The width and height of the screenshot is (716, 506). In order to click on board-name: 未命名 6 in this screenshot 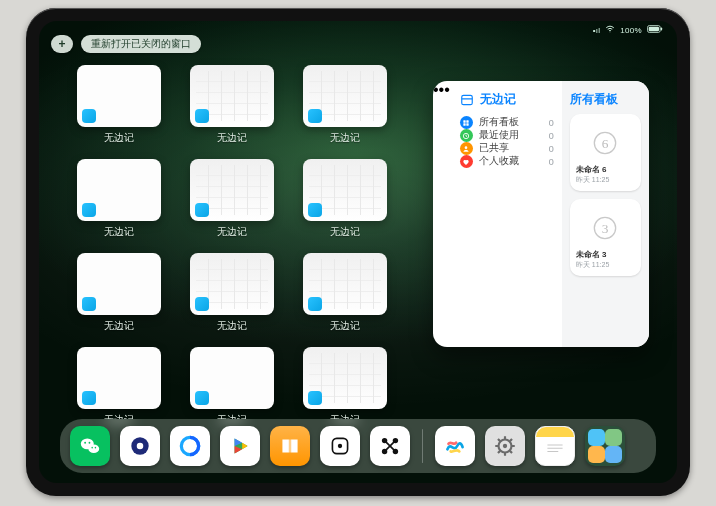, I will do `click(606, 170)`.